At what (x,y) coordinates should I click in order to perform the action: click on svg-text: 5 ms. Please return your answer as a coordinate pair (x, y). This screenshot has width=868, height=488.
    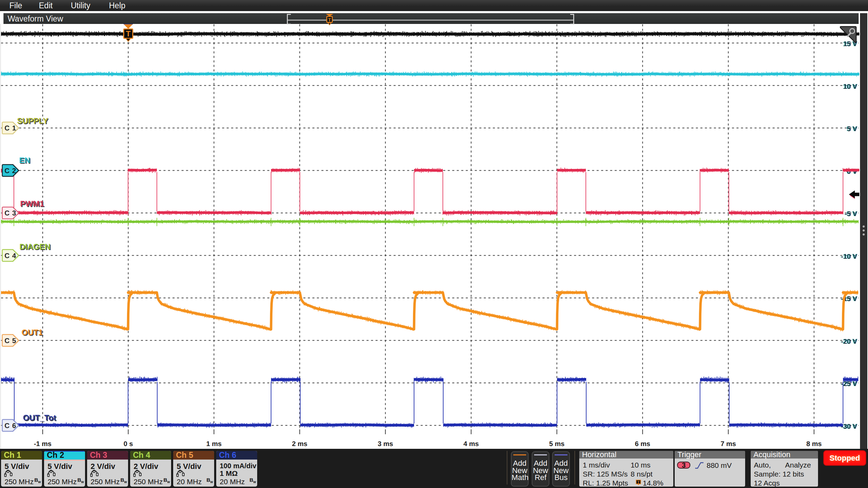
    Looking at the image, I should click on (557, 444).